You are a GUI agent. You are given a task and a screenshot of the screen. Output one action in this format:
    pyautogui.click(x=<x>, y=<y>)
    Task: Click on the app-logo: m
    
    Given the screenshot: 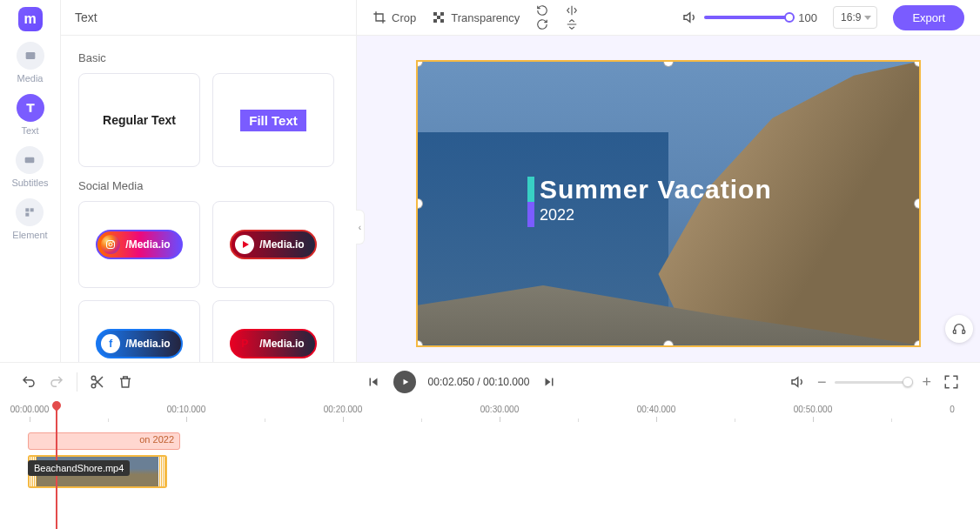 What is the action you would take?
    pyautogui.click(x=30, y=19)
    